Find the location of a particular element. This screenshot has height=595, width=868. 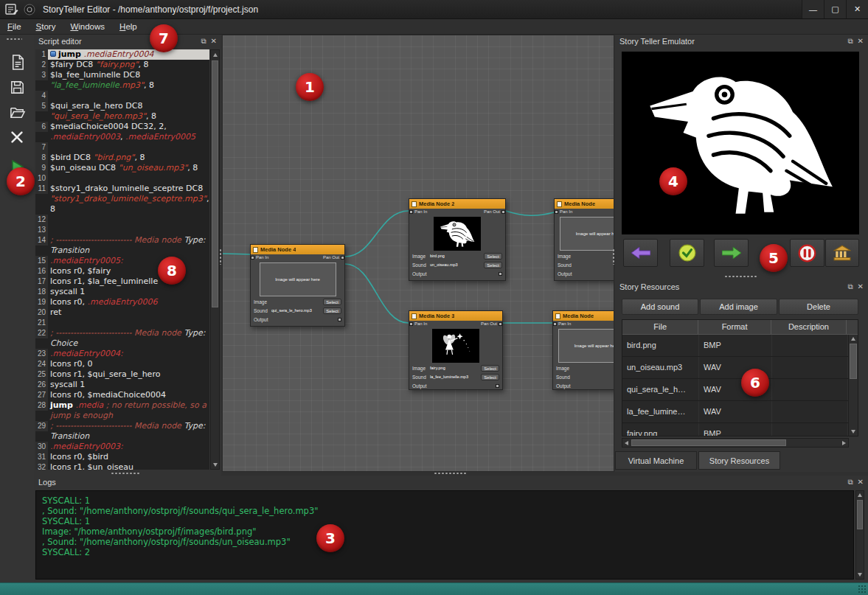

maximize-button: ▢ is located at coordinates (835, 9).